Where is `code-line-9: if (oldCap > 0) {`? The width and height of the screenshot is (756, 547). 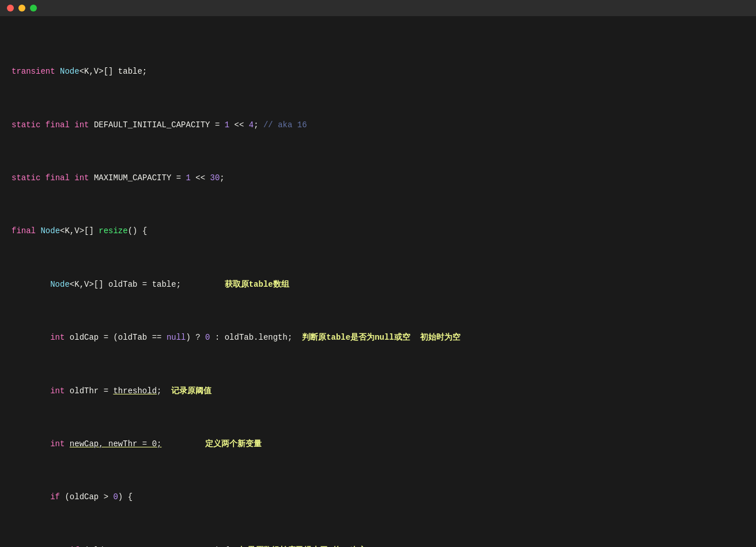 code-line-9: if (oldCap > 0) { is located at coordinates (378, 497).